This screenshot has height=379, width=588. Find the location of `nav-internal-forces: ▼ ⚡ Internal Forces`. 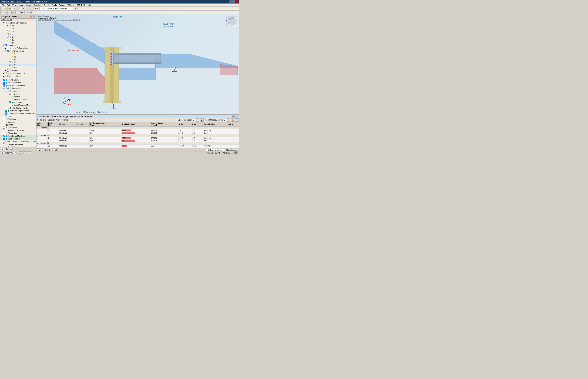

nav-internal-forces: ▼ ⚡ Internal Forces is located at coordinates (18, 51).